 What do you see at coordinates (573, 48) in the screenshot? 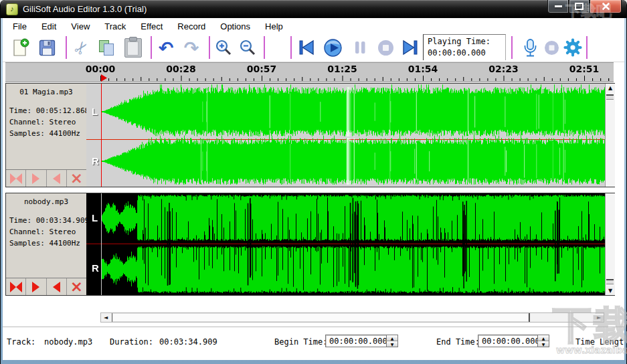
I see `settings-button` at bounding box center [573, 48].